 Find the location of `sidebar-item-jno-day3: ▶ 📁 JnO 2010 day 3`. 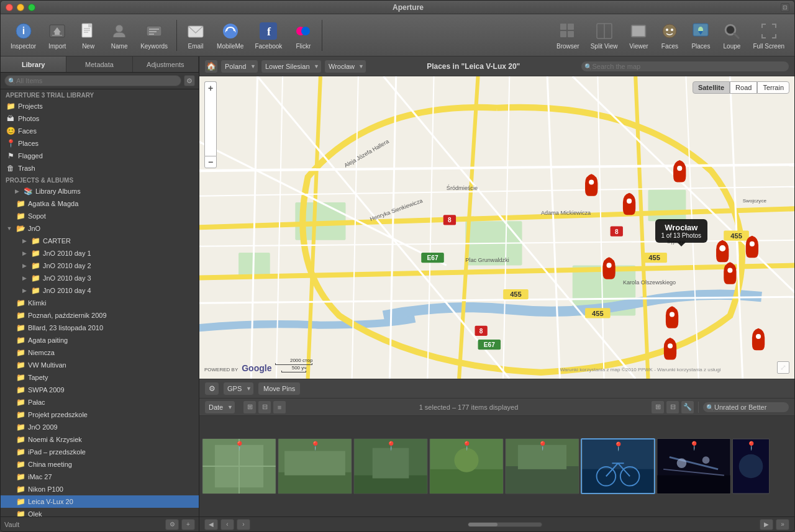

sidebar-item-jno-day3: ▶ 📁 JnO 2010 day 3 is located at coordinates (99, 278).